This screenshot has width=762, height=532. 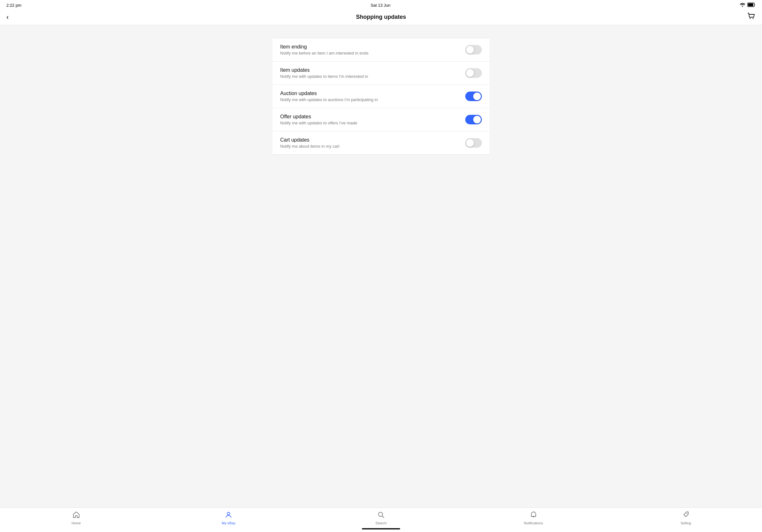 What do you see at coordinates (381, 518) in the screenshot?
I see `nav-item-search: Search` at bounding box center [381, 518].